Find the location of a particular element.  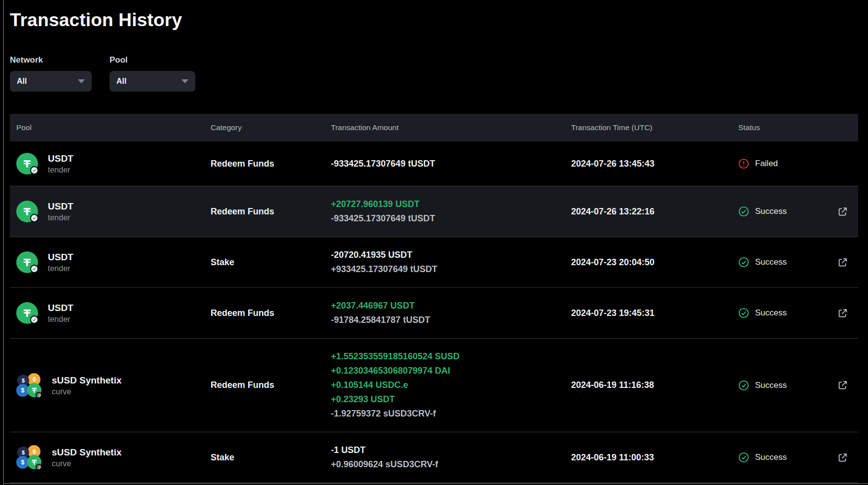

table-row: USDT tender Redeem Funds +2037.446967 US… is located at coordinates (434, 312).